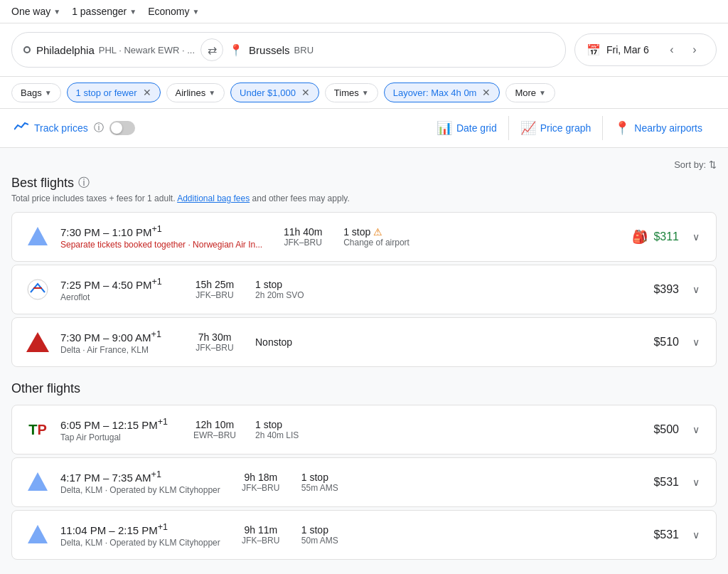 Image resolution: width=728 pixels, height=574 pixels. What do you see at coordinates (33, 430) in the screenshot?
I see `tap-t-letter: T` at bounding box center [33, 430].